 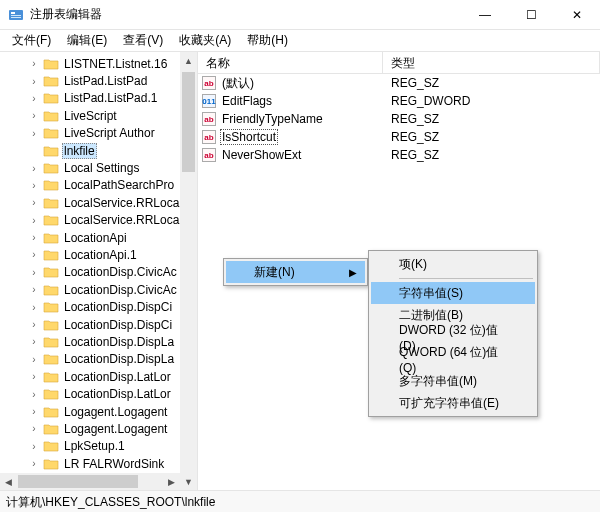 What do you see at coordinates (453, 264) in the screenshot?
I see `ctx-new-item: 项(K)` at bounding box center [453, 264].